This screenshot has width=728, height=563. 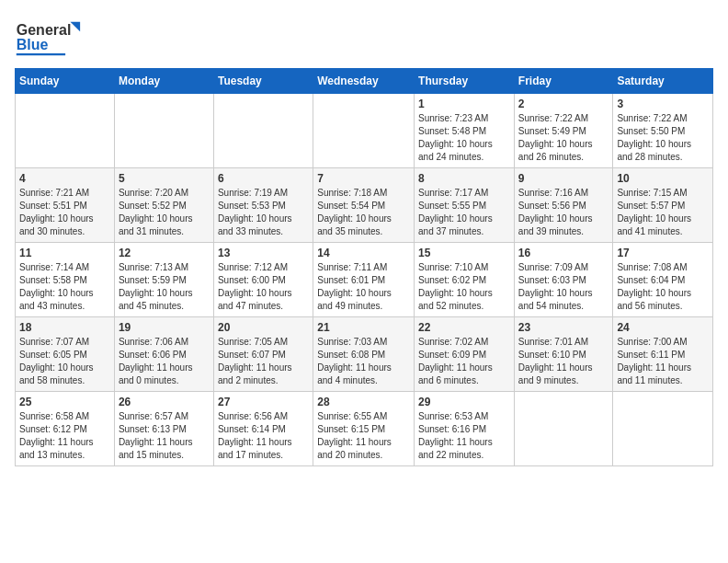 I want to click on calendar-cell: 10Sunrise: 7:15 AM Sunset: 5:57 PM Dayli…, so click(x=664, y=206).